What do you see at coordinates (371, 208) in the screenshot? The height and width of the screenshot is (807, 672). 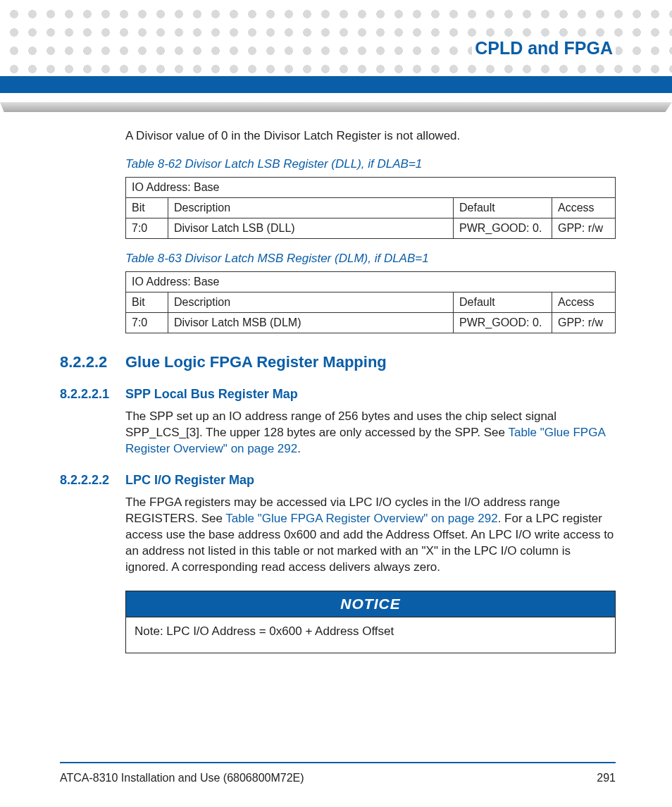 I see `table-8-62: IO Address: Base Bit Description Default…` at bounding box center [371, 208].